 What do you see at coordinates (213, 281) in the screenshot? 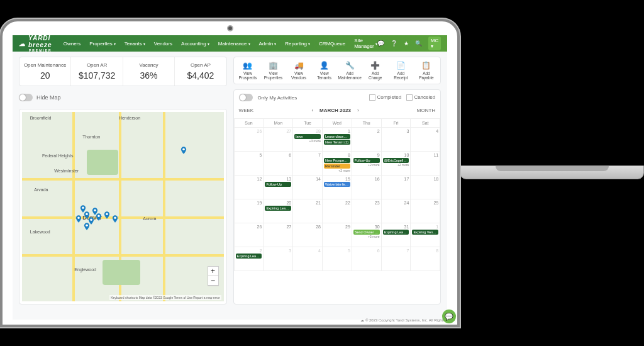
I see `zoom-out-button: −` at bounding box center [213, 281].